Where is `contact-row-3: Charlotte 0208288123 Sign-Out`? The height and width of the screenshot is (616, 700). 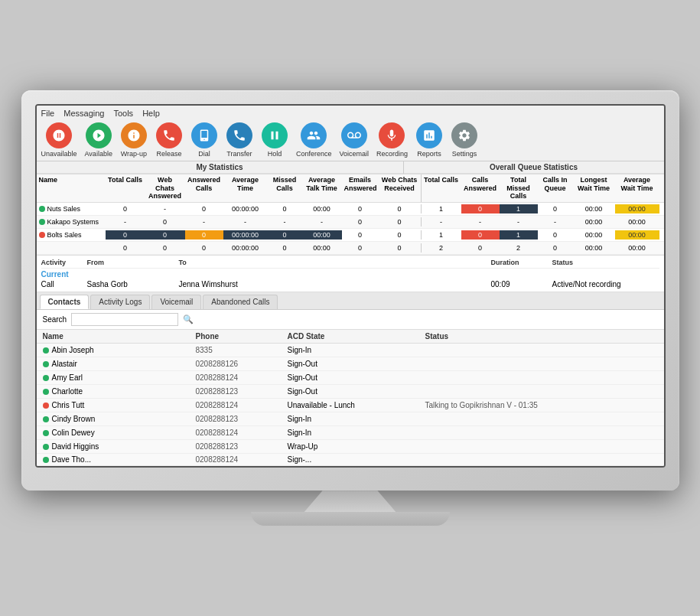
contact-row-3: Charlotte 0208288123 Sign-Out is located at coordinates (350, 392).